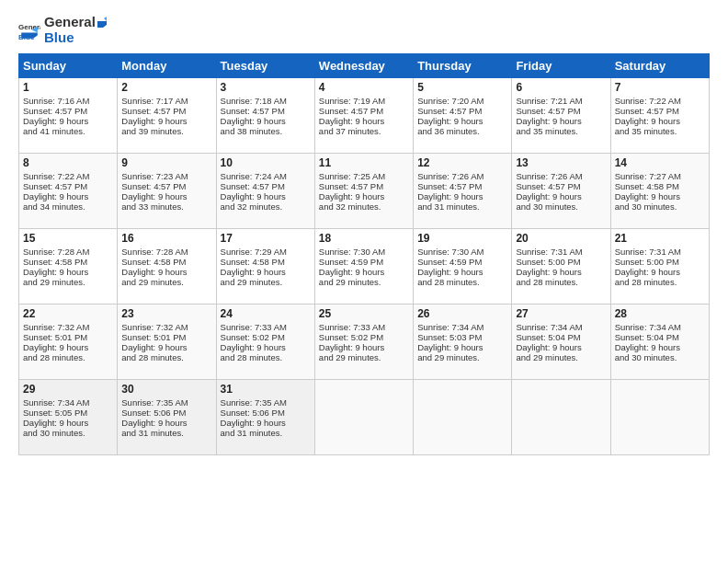 Image resolution: width=728 pixels, height=563 pixels. I want to click on day-number: 12, so click(462, 163).